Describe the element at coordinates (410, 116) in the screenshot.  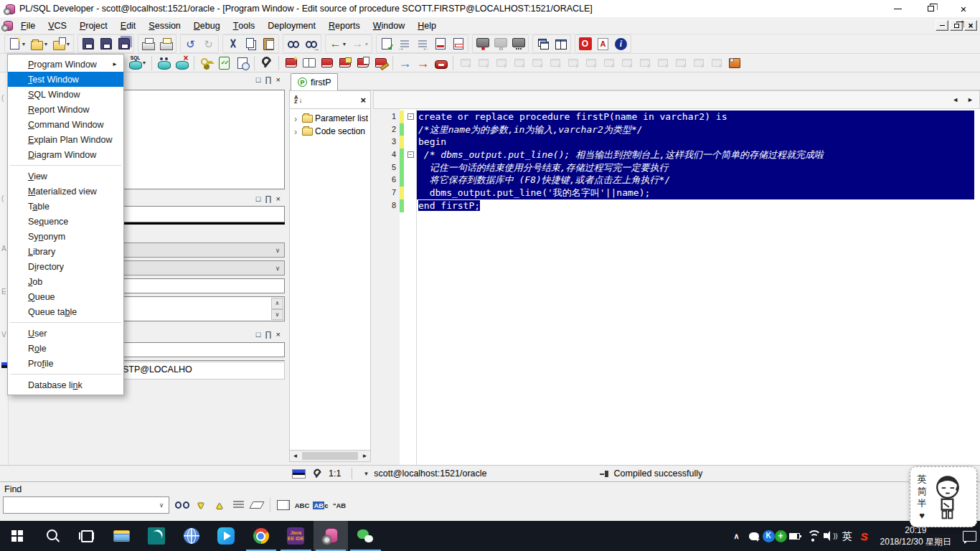
I see `fold-collapse-icon: -` at that location.